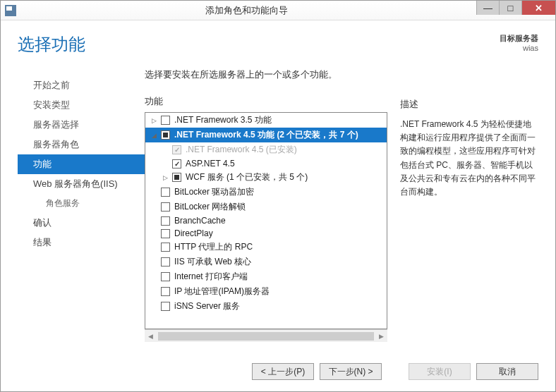 This screenshot has width=556, height=392. Describe the element at coordinates (278, 38) in the screenshot. I see `header-row: 选择功能 目标服务器 wias` at that location.